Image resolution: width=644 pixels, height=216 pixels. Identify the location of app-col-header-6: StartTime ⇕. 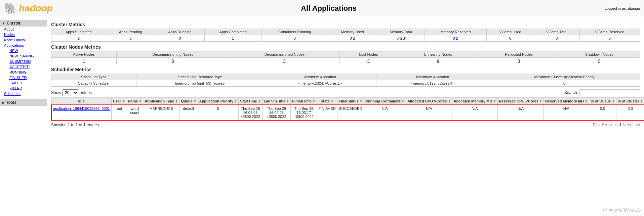
(251, 101).